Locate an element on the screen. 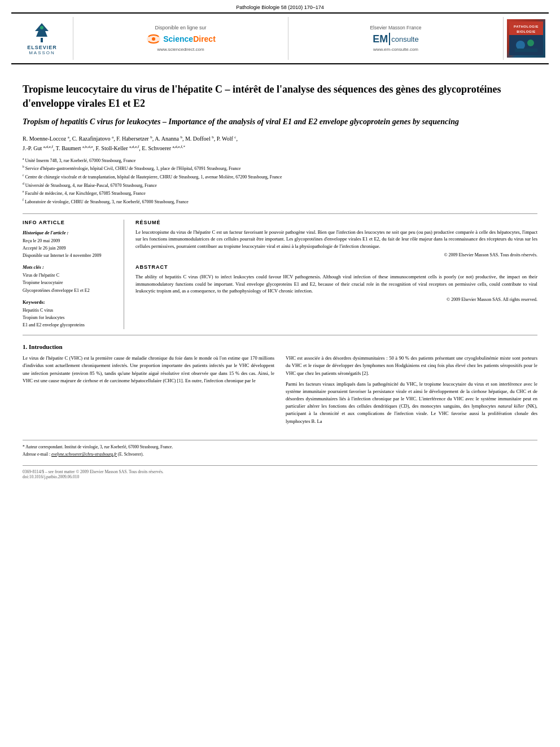 The width and height of the screenshot is (560, 747). em-consulte-area: Elsevier Masson France EM consulte www.e… is located at coordinates (396, 38).